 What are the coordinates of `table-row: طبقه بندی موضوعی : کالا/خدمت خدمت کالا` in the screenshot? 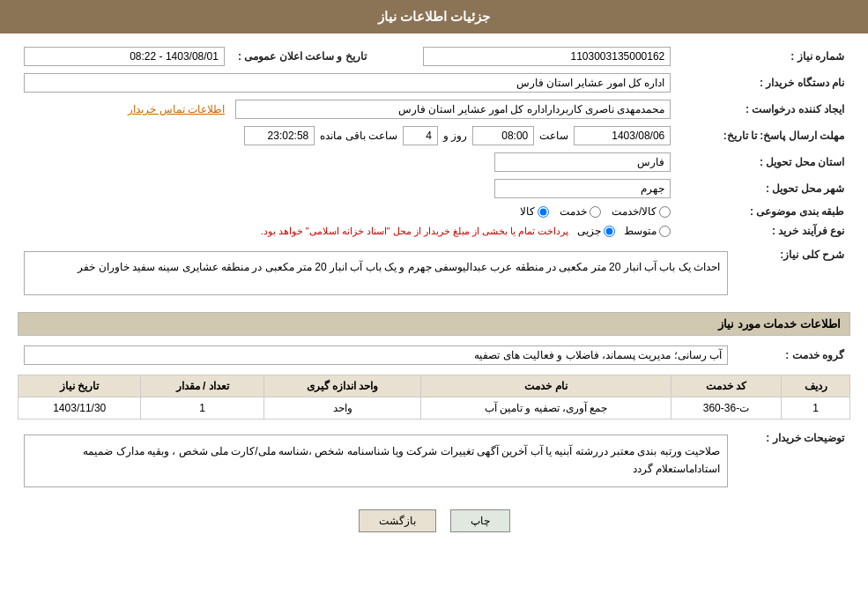 It's located at (434, 212).